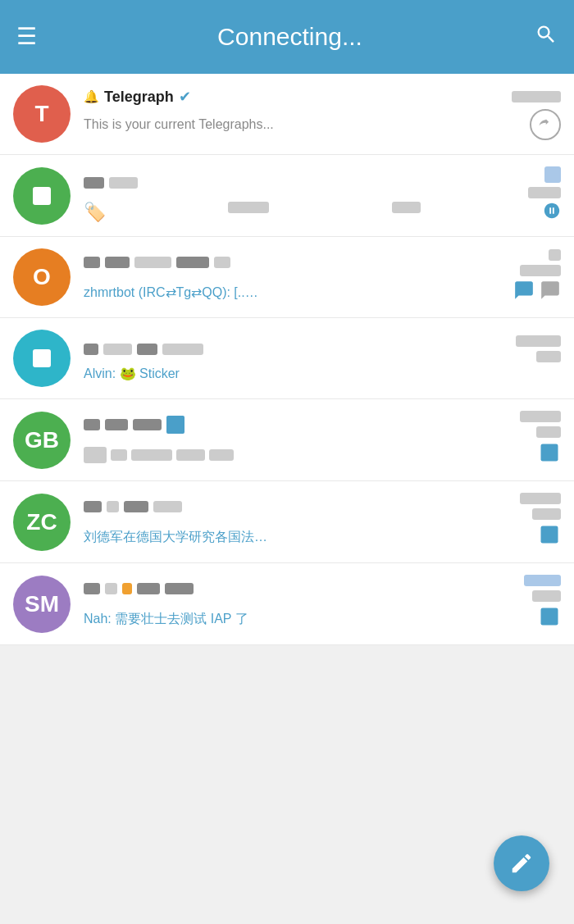 The width and height of the screenshot is (574, 924). What do you see at coordinates (540, 271) in the screenshot?
I see `time-blurred-3b` at bounding box center [540, 271].